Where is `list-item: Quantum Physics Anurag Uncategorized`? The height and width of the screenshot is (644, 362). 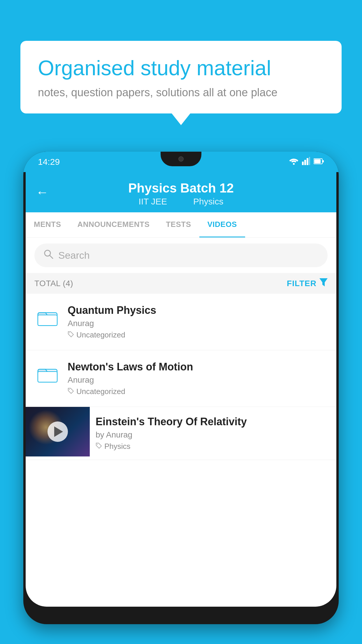 list-item: Quantum Physics Anurag Uncategorized is located at coordinates (181, 322).